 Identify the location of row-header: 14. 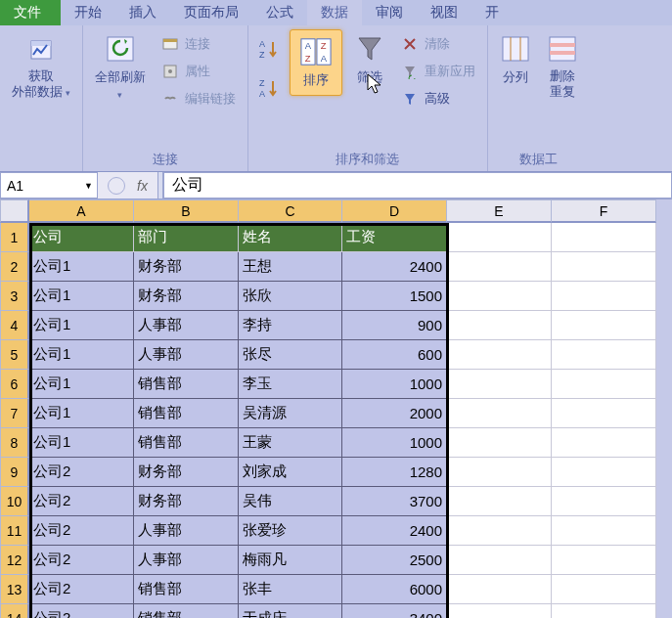
(15, 611).